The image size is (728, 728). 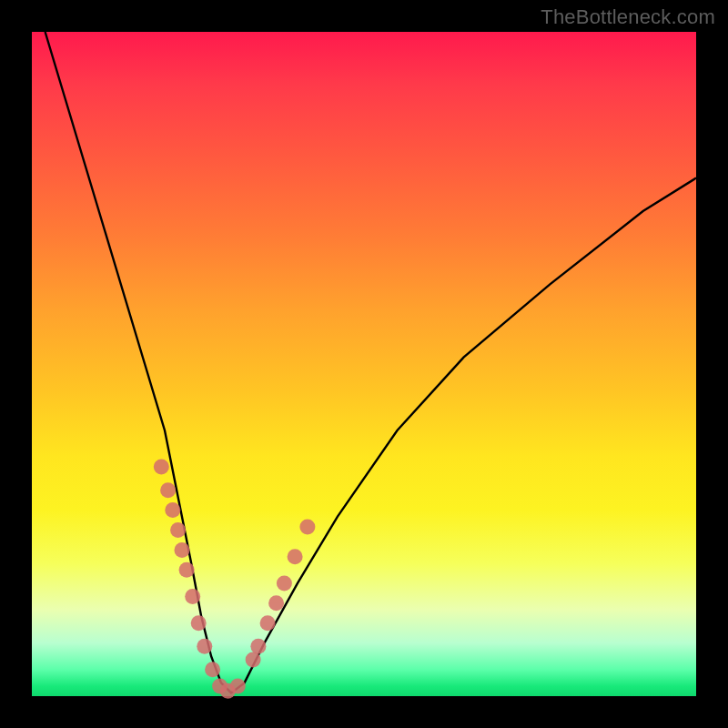 I want to click on watermark-text: TheBottleneck.com, so click(x=628, y=17).